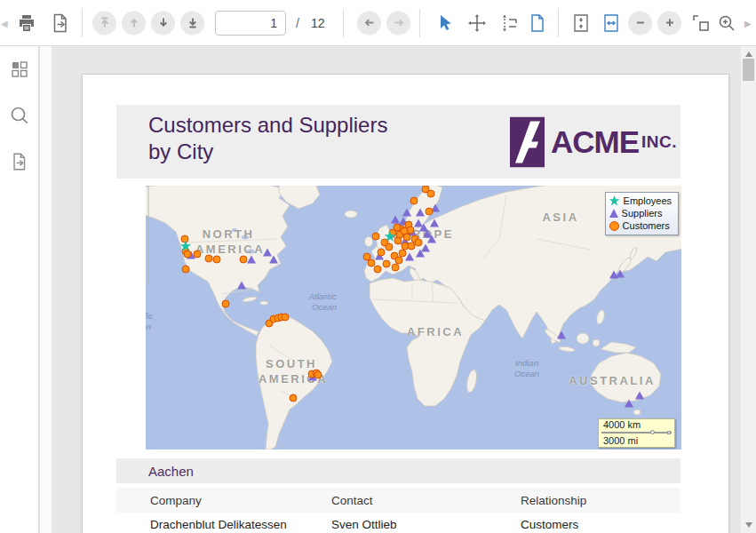  What do you see at coordinates (268, 125) in the screenshot?
I see `report-title-line1: Customers and Suppliers` at bounding box center [268, 125].